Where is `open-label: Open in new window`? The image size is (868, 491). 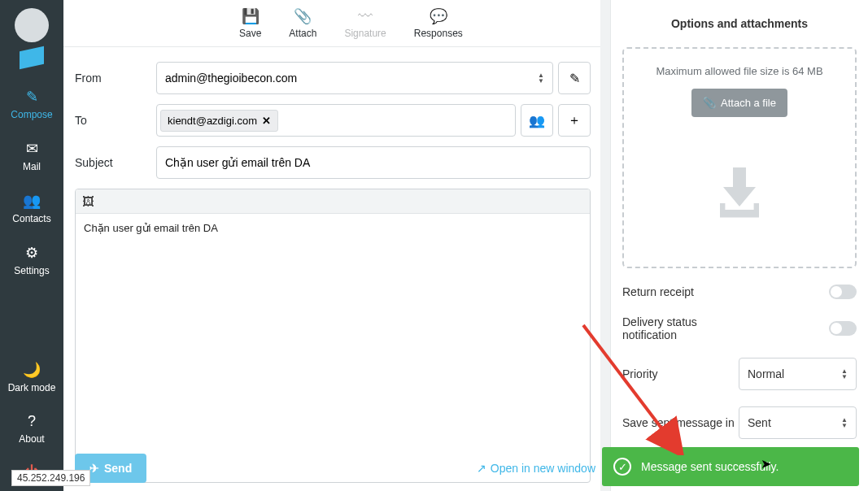
open-label: Open in new window is located at coordinates (543, 468).